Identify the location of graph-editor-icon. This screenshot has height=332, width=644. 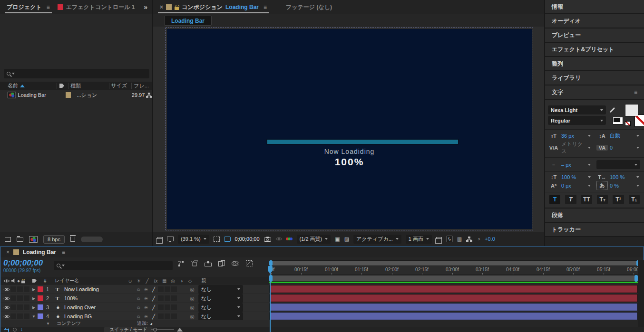
(249, 263).